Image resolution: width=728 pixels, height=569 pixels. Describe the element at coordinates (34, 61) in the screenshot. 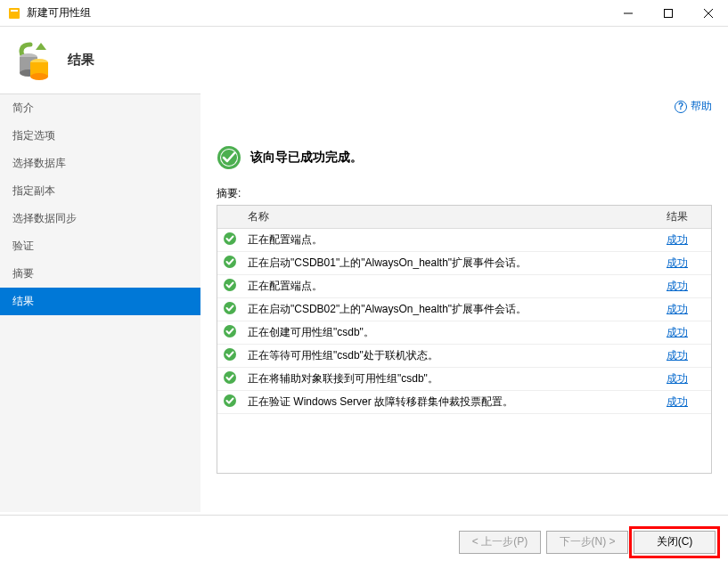

I see `wizard-header-icon` at that location.